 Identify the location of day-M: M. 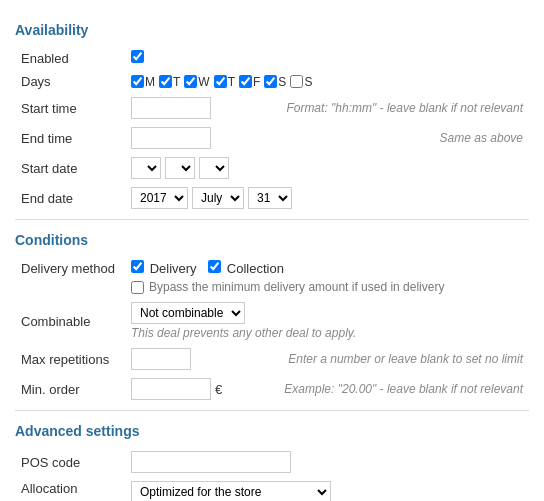
(143, 82).